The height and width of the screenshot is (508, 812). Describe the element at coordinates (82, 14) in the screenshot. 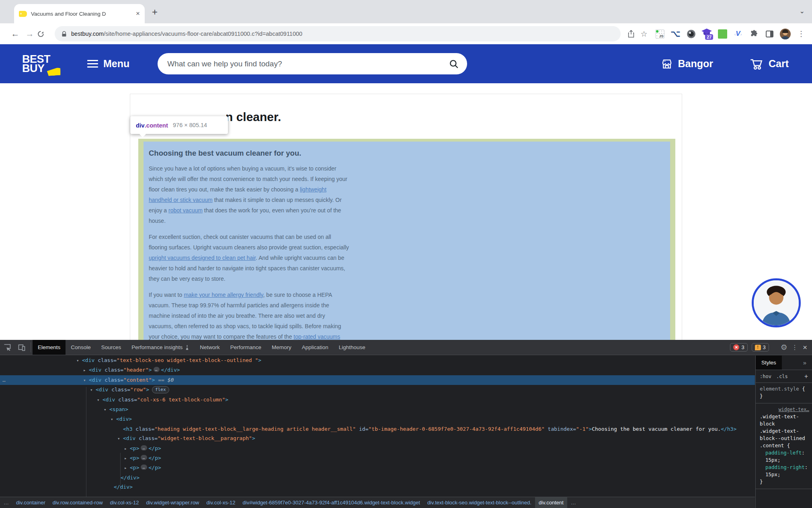

I see `tab-title: Vacuums and Floor Cleaning D` at that location.